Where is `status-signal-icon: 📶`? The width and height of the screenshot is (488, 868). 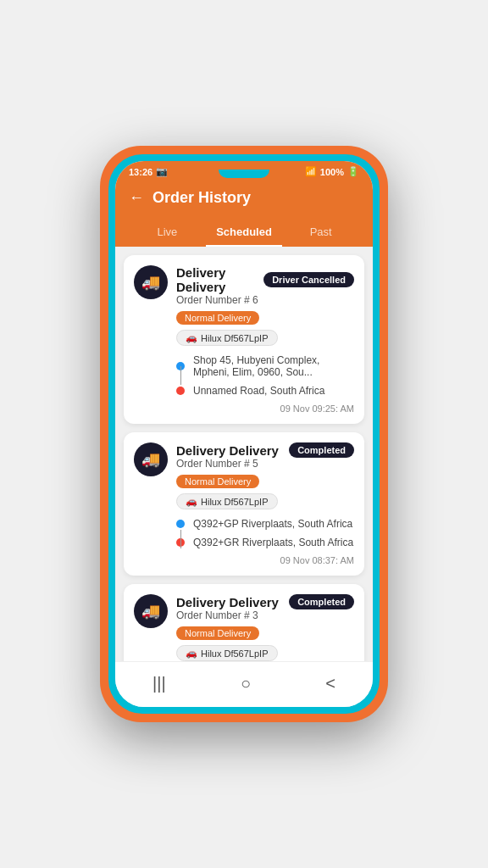 status-signal-icon: 📶 is located at coordinates (311, 171).